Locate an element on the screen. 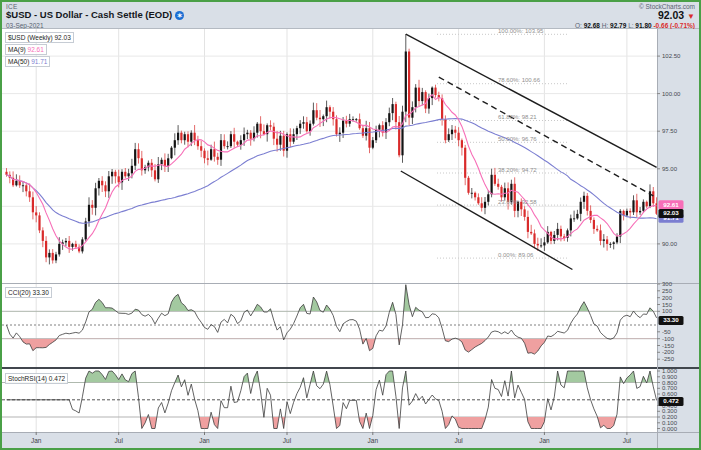 The height and width of the screenshot is (450, 701). svg-text: 90.00 is located at coordinates (670, 244).